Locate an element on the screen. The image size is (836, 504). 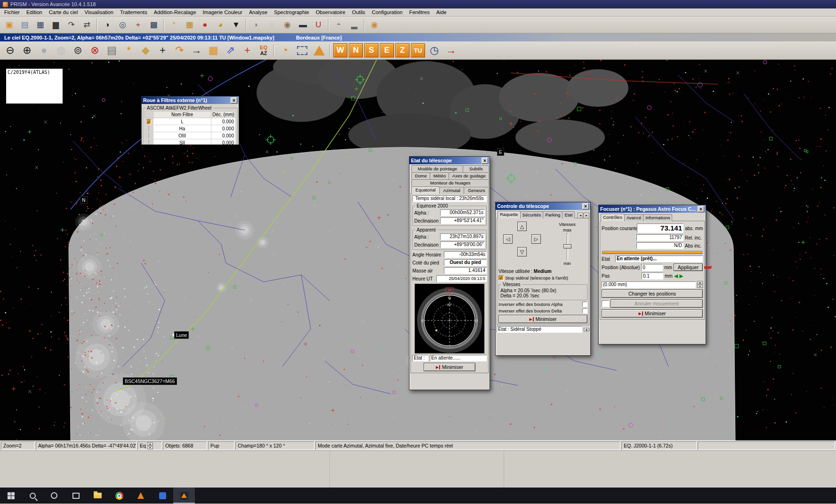
open-file-icon: ▣ is located at coordinates (9, 24).